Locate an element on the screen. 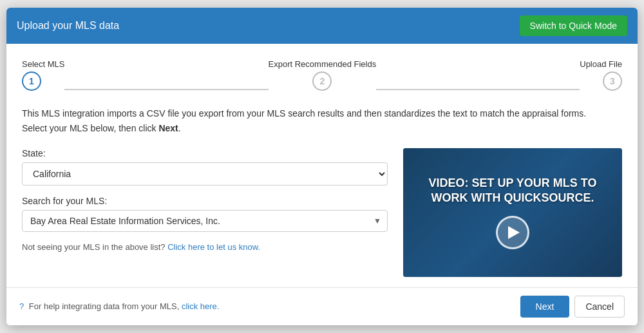  state-label: State: is located at coordinates (205, 153).